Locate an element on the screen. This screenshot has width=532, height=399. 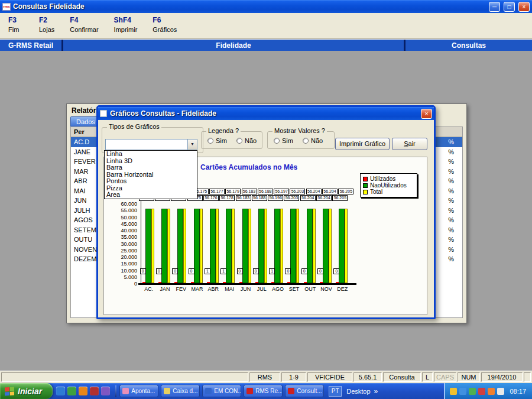
task-button-4: RMS Re... is located at coordinates (263, 391).